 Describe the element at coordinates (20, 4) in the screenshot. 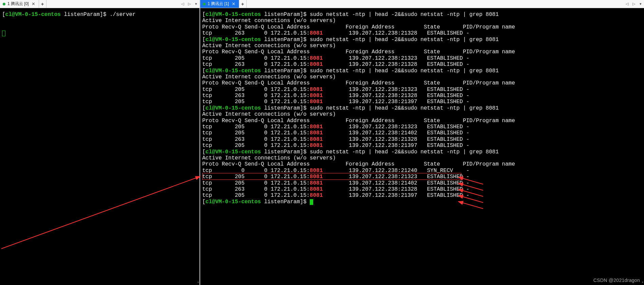

I see `tab-left-session: 1 腾讯云 [0] ✕` at that location.